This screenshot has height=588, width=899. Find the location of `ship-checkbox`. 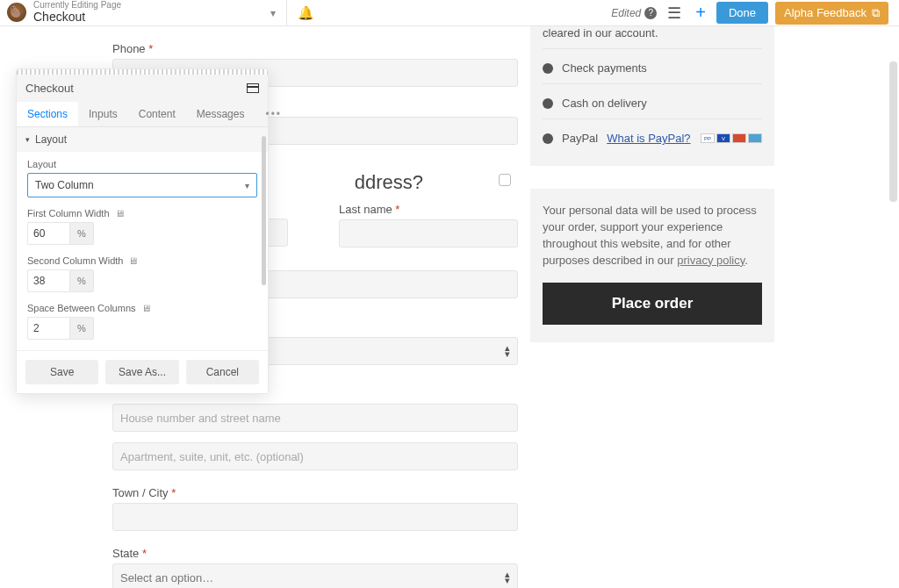

ship-checkbox is located at coordinates (505, 180).